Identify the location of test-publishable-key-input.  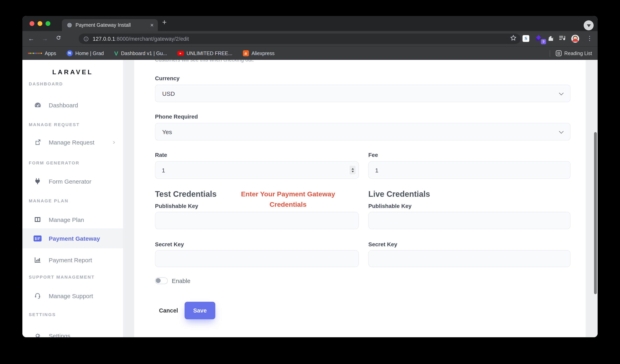
(257, 220).